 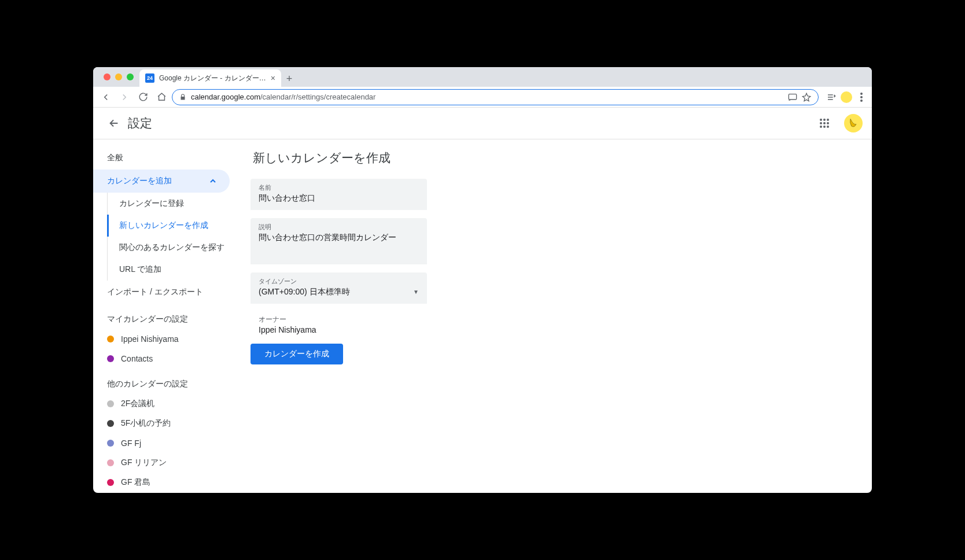 What do you see at coordinates (853, 123) in the screenshot?
I see `user-avatar` at bounding box center [853, 123].